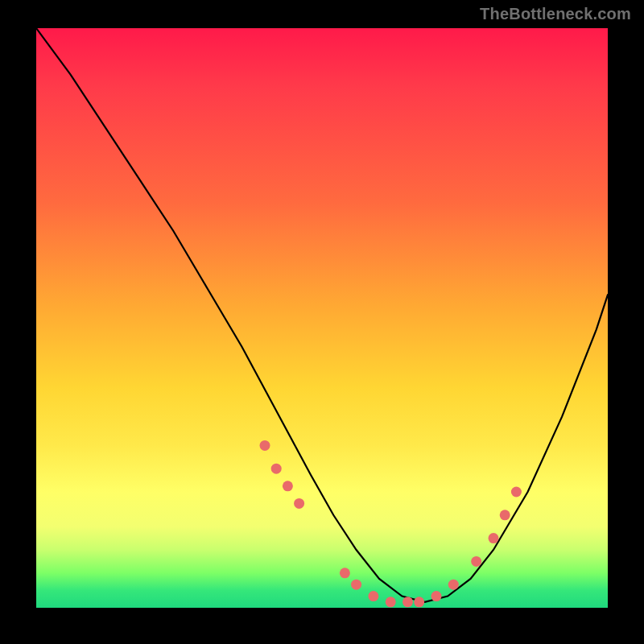 Image resolution: width=644 pixels, height=644 pixels. Describe the element at coordinates (391, 523) in the screenshot. I see `highlight-dots-group` at that location.